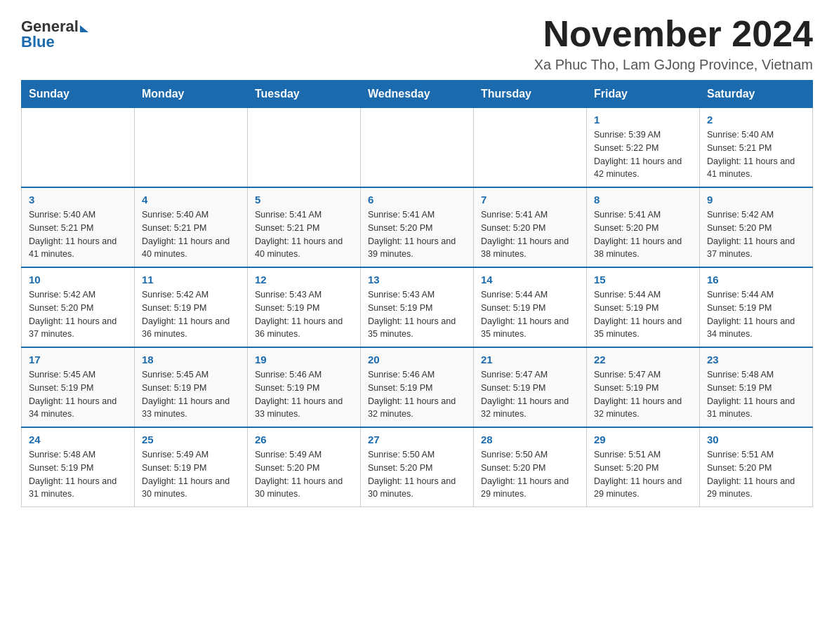 The image size is (834, 644). I want to click on calendar-cell: 5Sunrise: 5:41 AM Sunset: 5:21 PM Daylig…, so click(305, 227).